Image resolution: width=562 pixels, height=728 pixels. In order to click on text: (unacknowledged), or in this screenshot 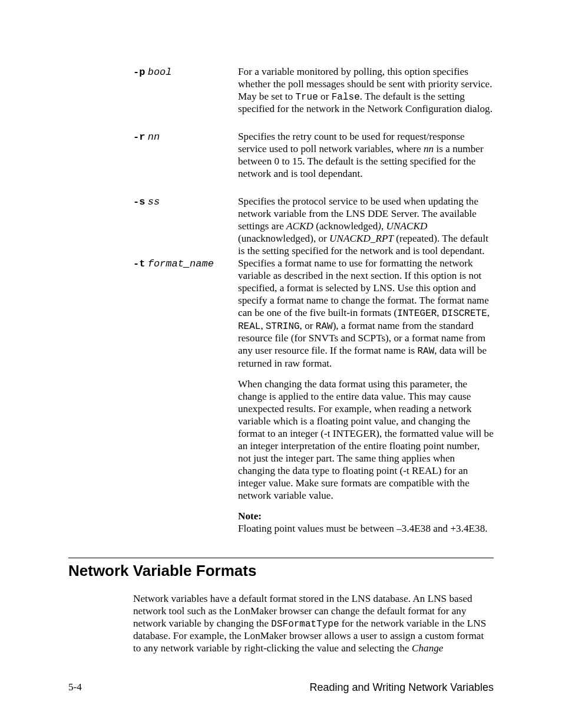, I will do `click(284, 238)`.